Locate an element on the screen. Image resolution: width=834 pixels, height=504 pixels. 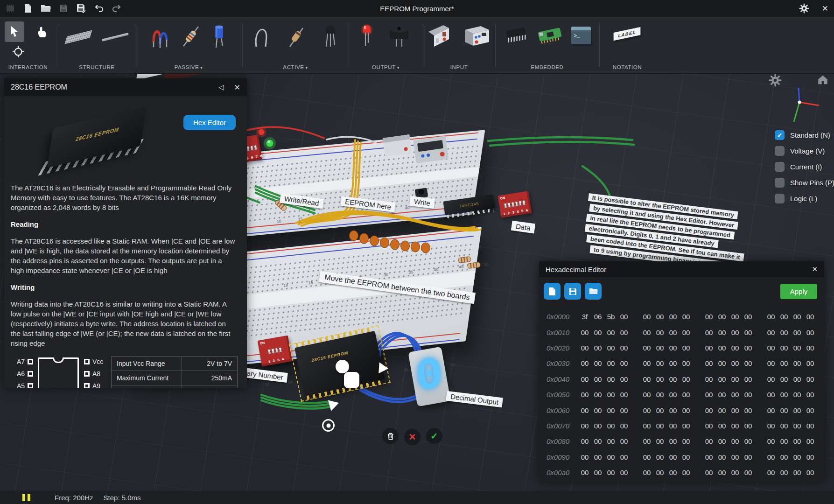
arrow-down-handle is located at coordinates (332, 406).